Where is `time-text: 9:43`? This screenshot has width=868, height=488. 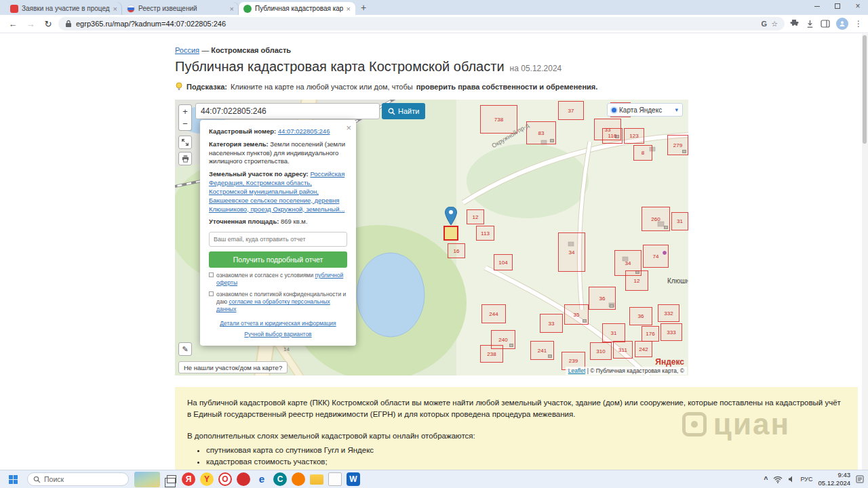
time-text: 9:43 is located at coordinates (834, 475).